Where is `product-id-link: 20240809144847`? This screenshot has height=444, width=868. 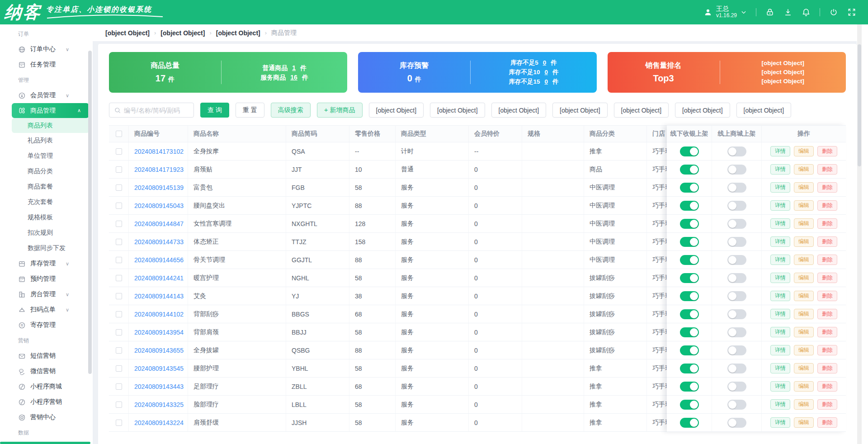
product-id-link: 20240809144847 is located at coordinates (158, 223).